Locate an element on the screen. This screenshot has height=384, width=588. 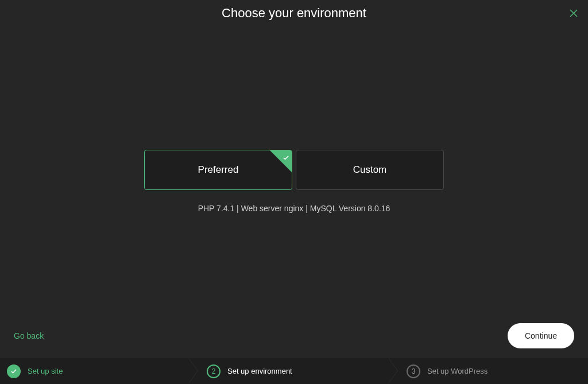
environment-options: Preferred Custom is located at coordinates (294, 170).